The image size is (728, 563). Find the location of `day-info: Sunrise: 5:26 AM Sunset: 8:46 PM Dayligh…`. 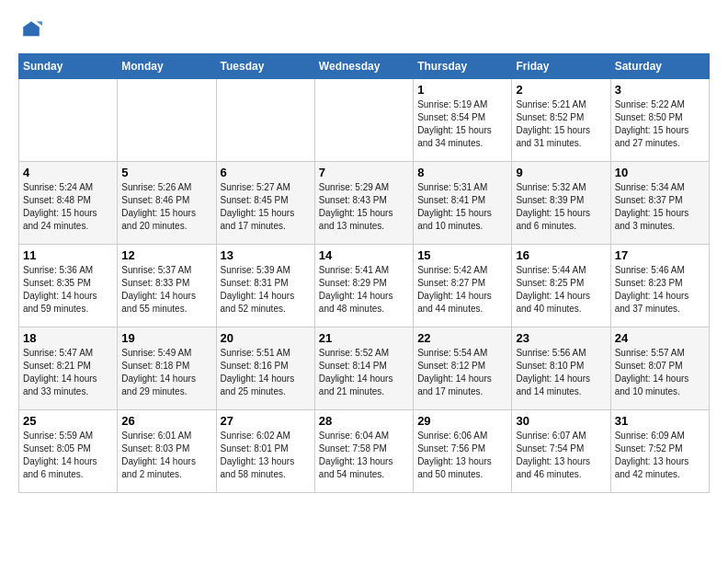

day-info: Sunrise: 5:26 AM Sunset: 8:46 PM Dayligh… is located at coordinates (166, 207).